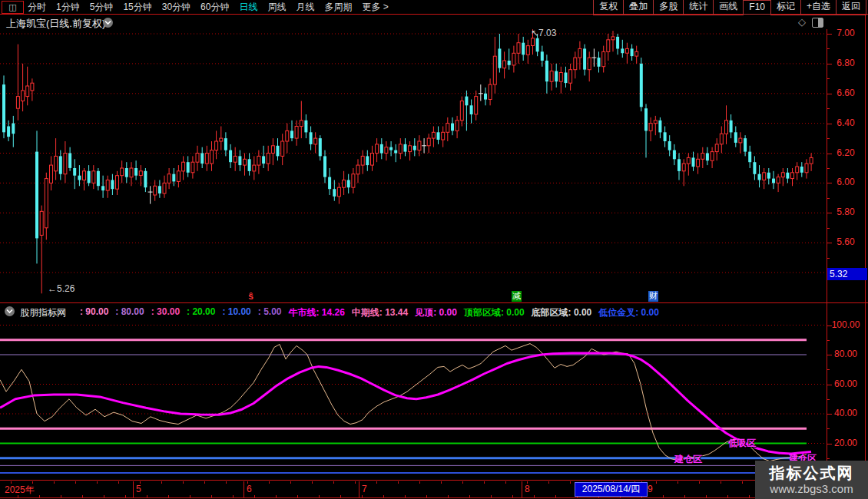 The height and width of the screenshot is (499, 868). I want to click on month-label-5: 5, so click(138, 489).